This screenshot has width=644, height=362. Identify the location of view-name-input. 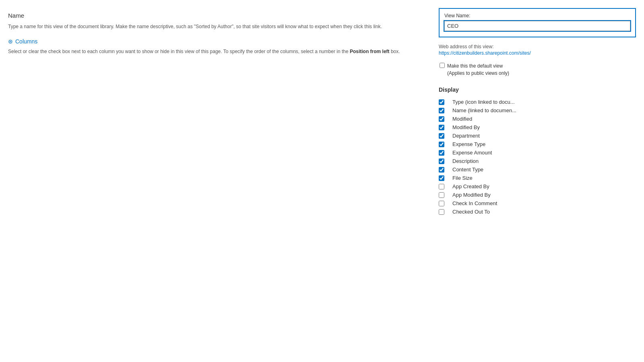
(537, 26).